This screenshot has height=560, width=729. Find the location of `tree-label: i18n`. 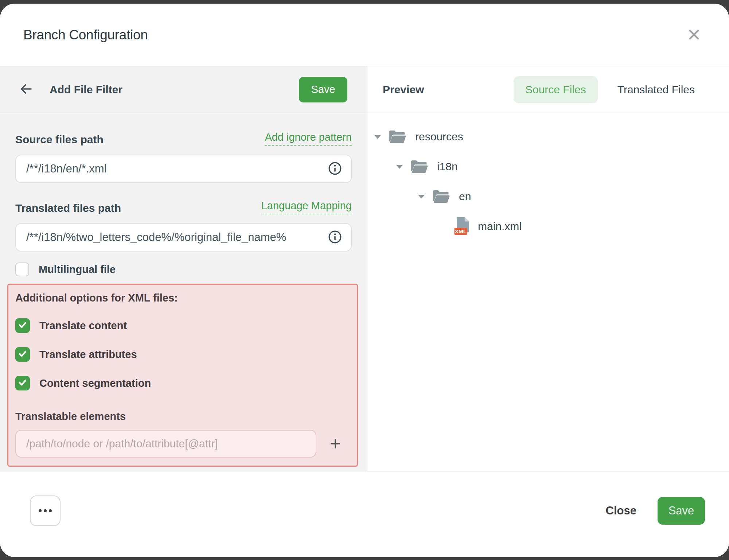

tree-label: i18n is located at coordinates (448, 167).